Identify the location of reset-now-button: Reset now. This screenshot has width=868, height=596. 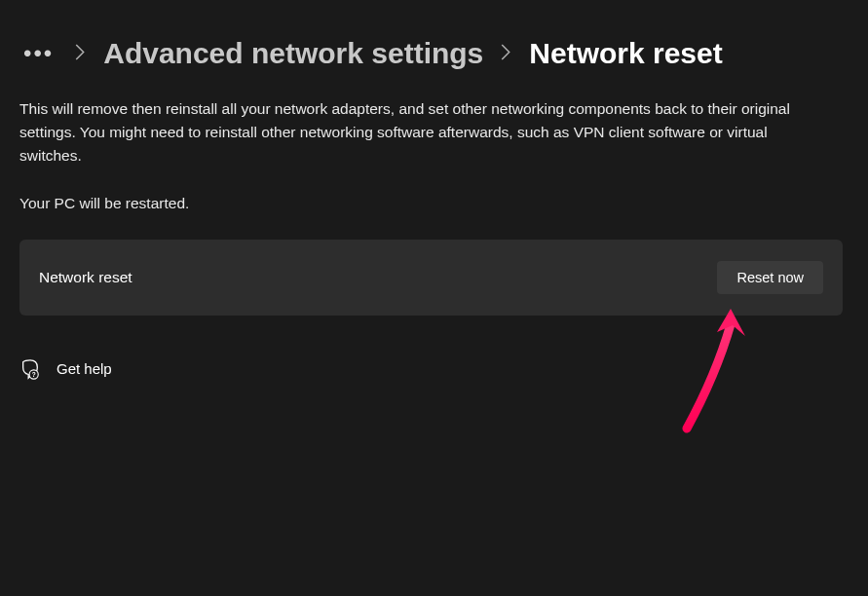
(770, 278).